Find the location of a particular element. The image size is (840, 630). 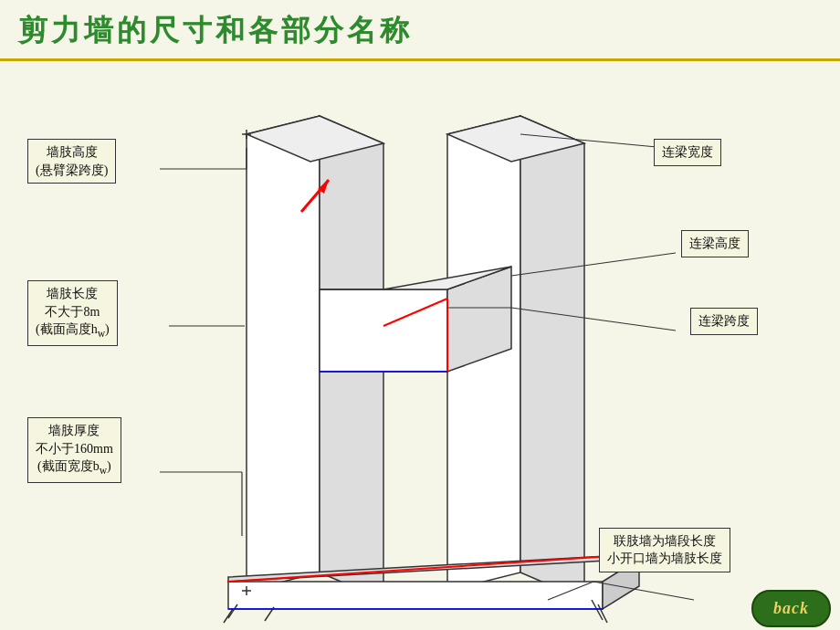

page-title: 剪力墙的尺寸和各部分名称 is located at coordinates (215, 30).